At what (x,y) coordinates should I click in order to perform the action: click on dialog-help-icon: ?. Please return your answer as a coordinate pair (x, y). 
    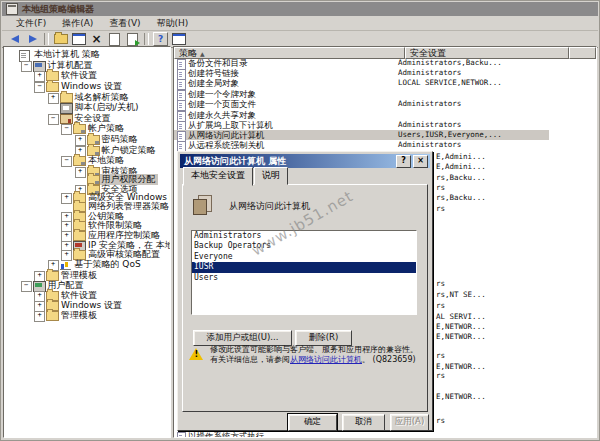
    Looking at the image, I should click on (404, 162).